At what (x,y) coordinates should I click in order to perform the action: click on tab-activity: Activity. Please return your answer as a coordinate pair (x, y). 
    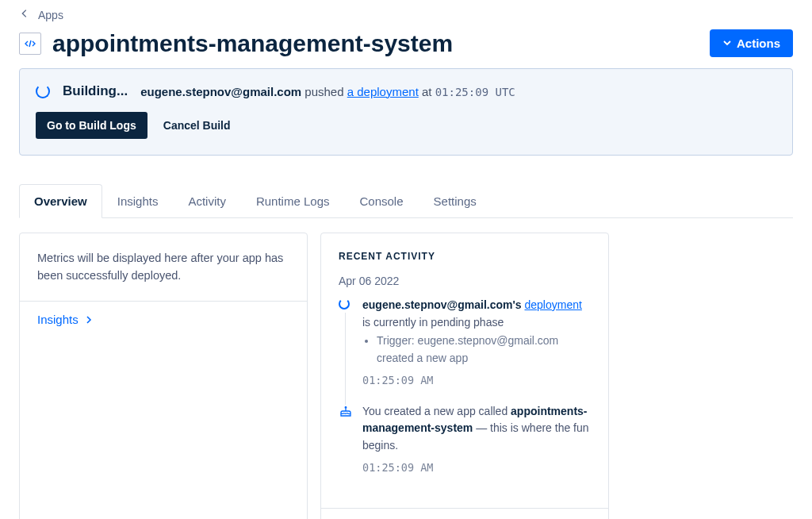
    Looking at the image, I should click on (207, 202).